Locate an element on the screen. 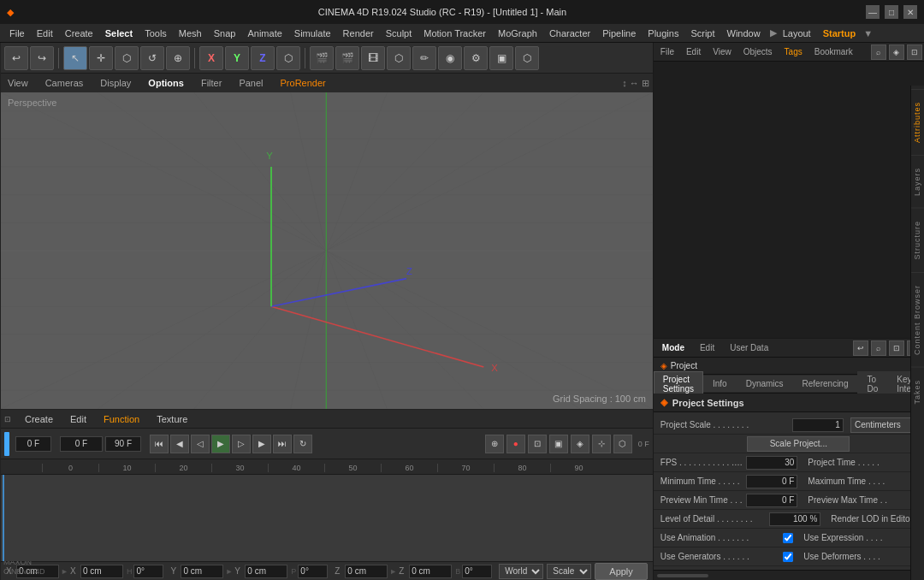  fps-input is located at coordinates (772, 463).